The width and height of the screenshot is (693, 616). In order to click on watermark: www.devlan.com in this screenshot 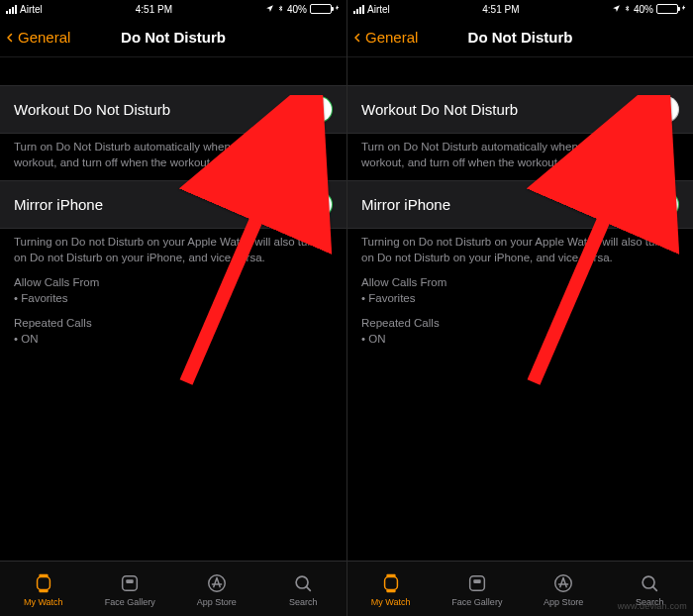, I will do `click(652, 606)`.